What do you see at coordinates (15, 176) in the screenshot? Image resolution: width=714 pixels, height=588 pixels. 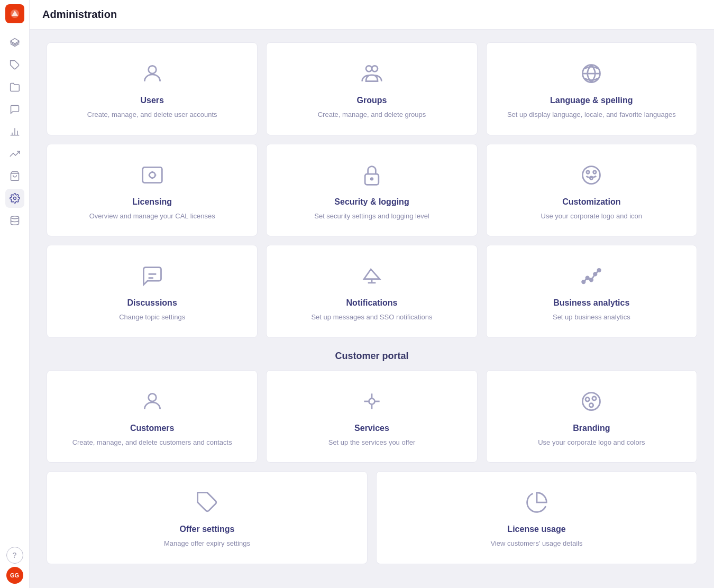 I see `sidebar-item-shop` at bounding box center [15, 176].